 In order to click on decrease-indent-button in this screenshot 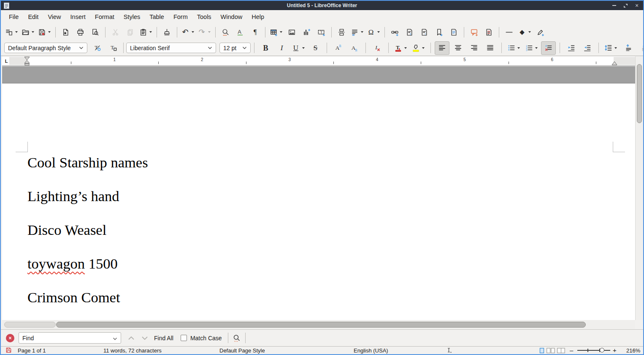, I will do `click(587, 48)`.